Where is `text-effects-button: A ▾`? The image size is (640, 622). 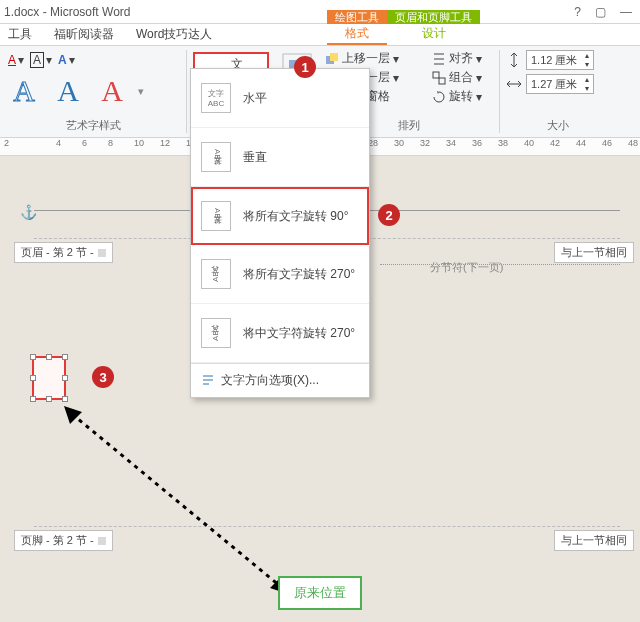
text-effects-button: A ▾ is located at coordinates (66, 60).